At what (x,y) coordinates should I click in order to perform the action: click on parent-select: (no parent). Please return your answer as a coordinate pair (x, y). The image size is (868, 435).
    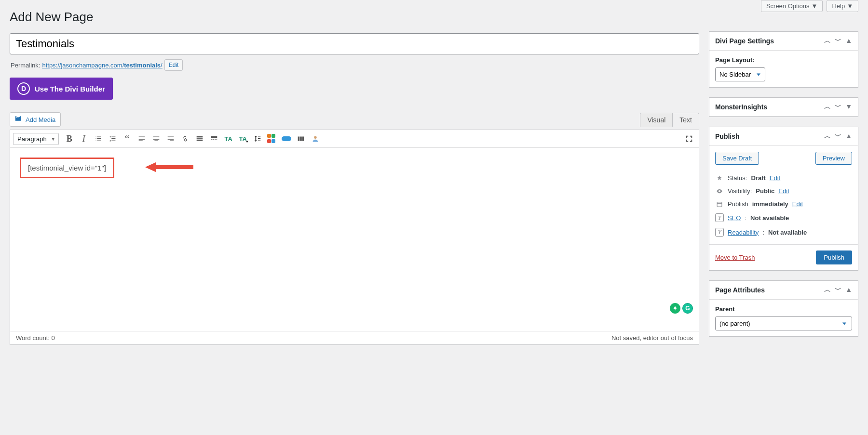
    Looking at the image, I should click on (784, 324).